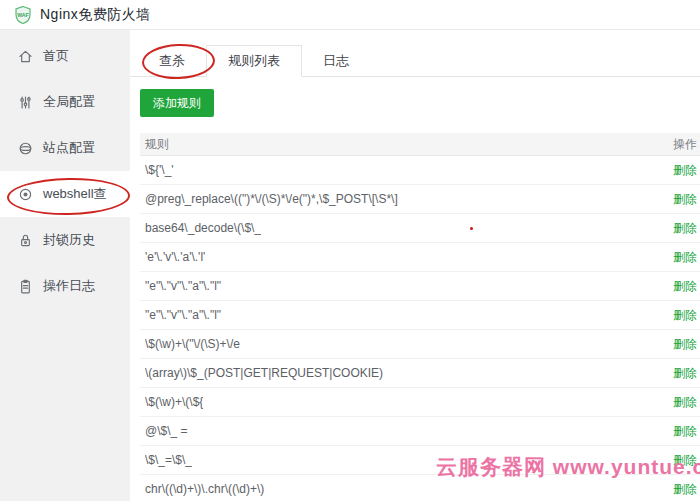 This screenshot has height=501, width=700. Describe the element at coordinates (69, 240) in the screenshot. I see `sidebar-item-label: 封锁历史` at that location.